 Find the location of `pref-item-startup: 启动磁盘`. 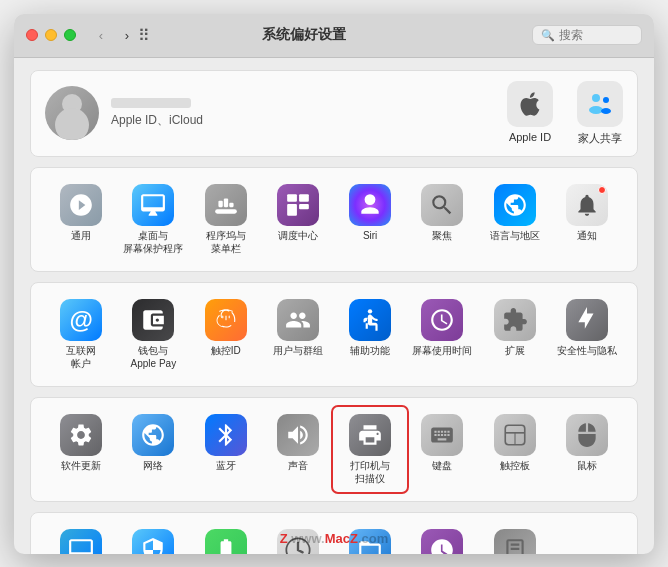

pref-item-startup: 启动磁盘 is located at coordinates (515, 538).